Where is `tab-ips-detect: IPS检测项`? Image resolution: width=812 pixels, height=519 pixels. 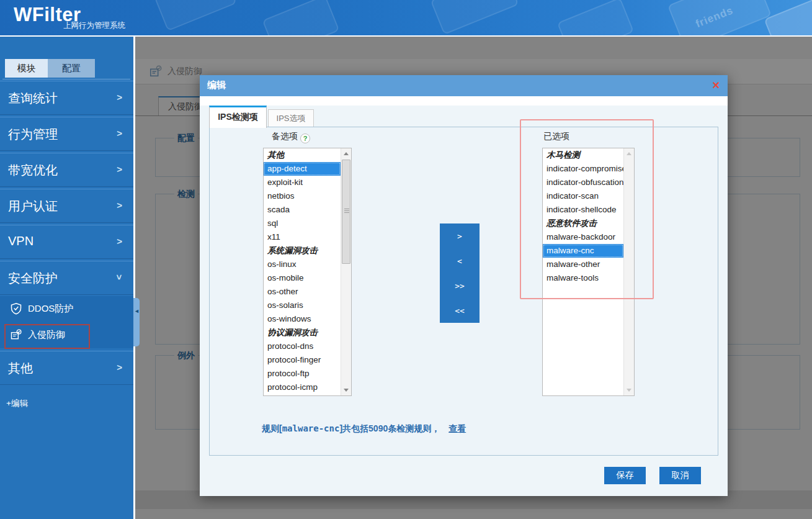
tab-ips-detect: IPS检测项 is located at coordinates (238, 117).